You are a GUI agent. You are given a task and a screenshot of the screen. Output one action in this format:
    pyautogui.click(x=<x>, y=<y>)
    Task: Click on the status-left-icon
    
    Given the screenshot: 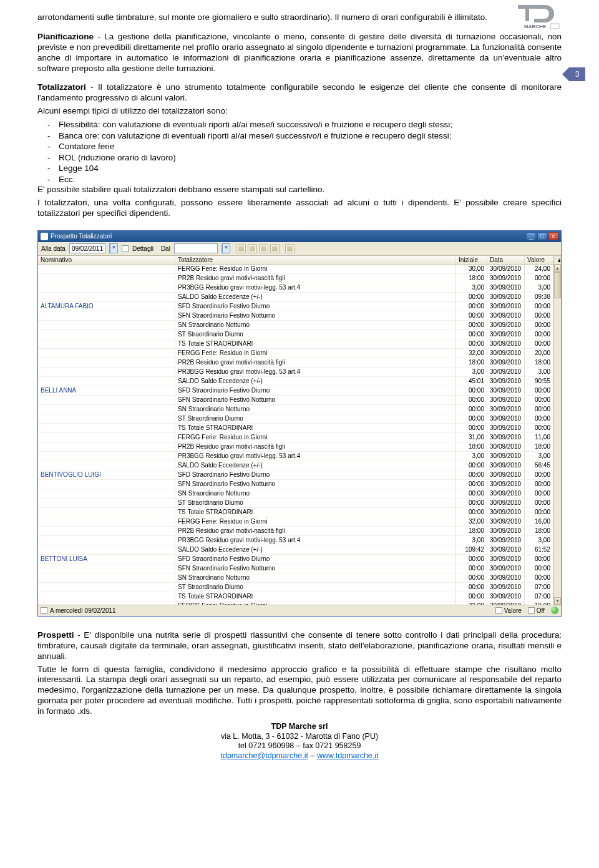 What is the action you would take?
    pyautogui.click(x=44, y=610)
    